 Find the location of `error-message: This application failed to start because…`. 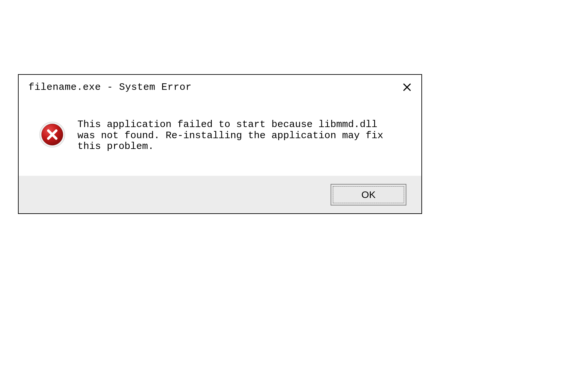

error-message: This application failed to start because… is located at coordinates (240, 136).